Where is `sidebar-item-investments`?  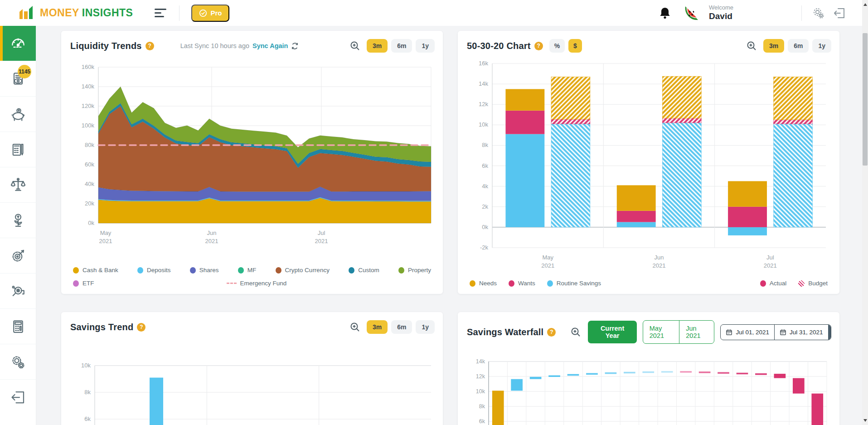
sidebar-item-investments is located at coordinates (18, 220).